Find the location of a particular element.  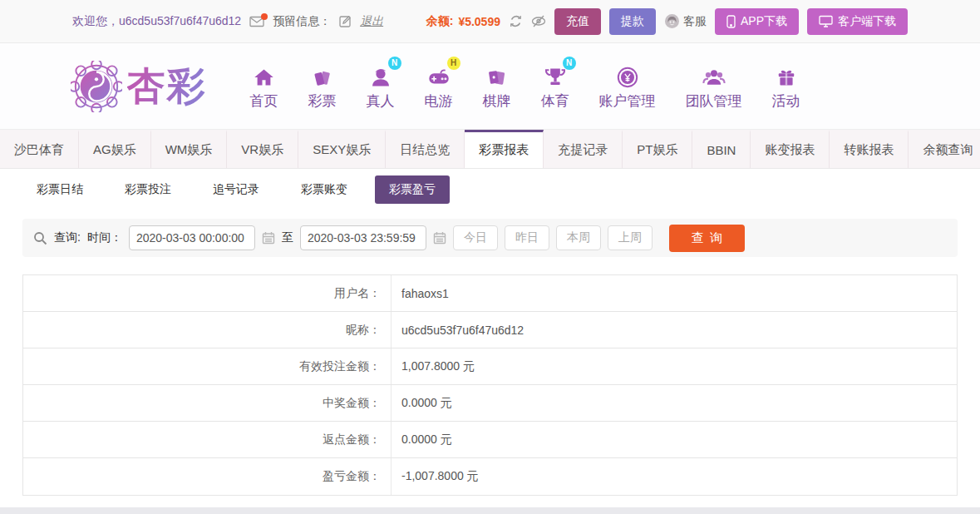

tab-shaba-sports: 沙巴体育 is located at coordinates (40, 149).